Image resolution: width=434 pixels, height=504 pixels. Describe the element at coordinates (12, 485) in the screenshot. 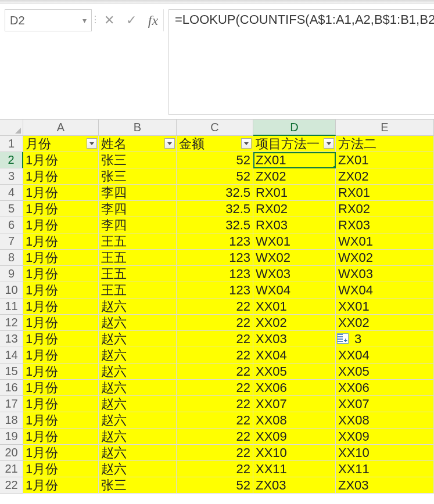

I see `row-header-22: 22` at that location.